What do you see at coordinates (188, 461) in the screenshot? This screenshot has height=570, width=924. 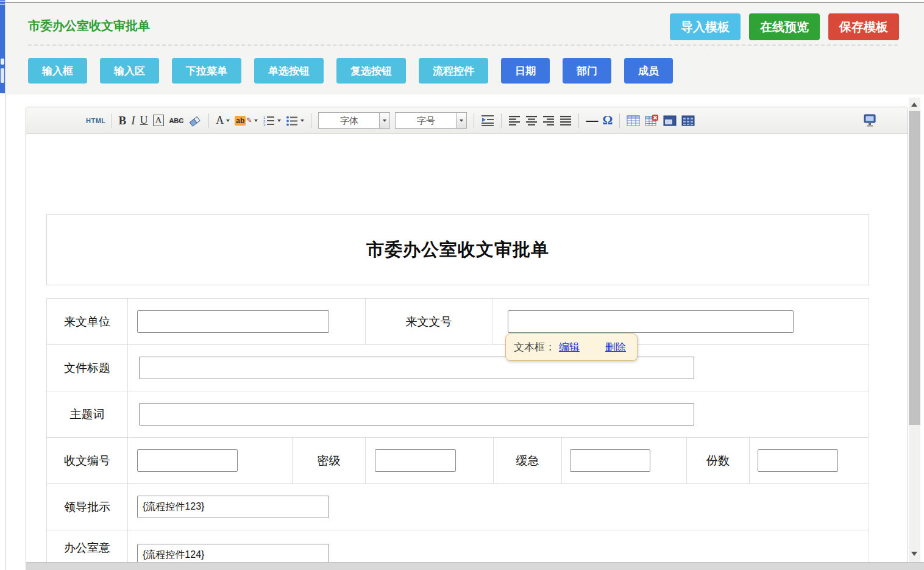 I see `receipt-number-input` at bounding box center [188, 461].